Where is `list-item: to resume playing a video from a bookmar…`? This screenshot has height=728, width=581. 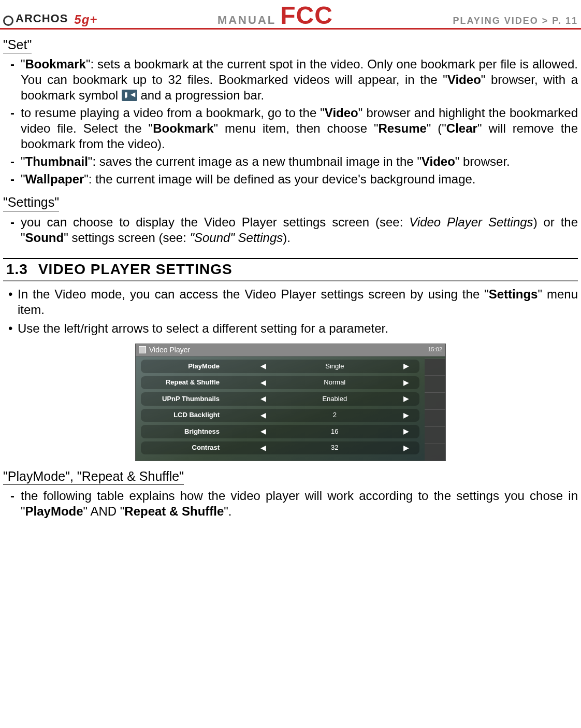 list-item: to resume playing a video from a bookmar… is located at coordinates (299, 129).